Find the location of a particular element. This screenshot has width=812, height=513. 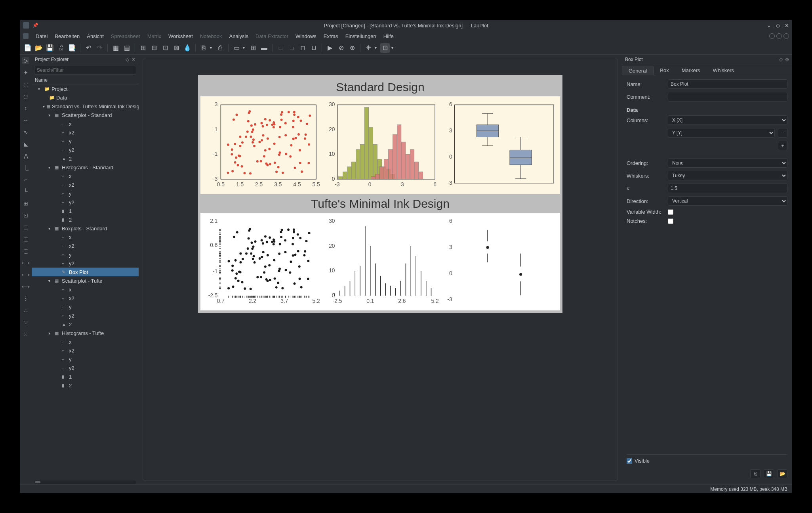

lasso-icon: ◌ is located at coordinates (26, 96).